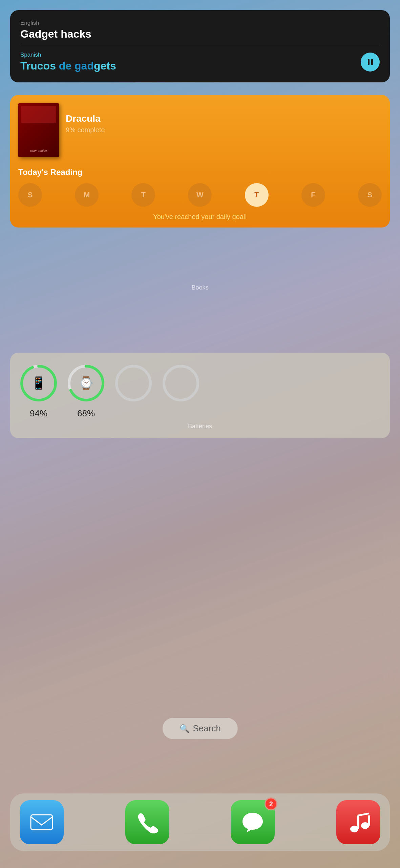 The image size is (400, 868). Describe the element at coordinates (200, 822) in the screenshot. I see `dock: 2` at that location.